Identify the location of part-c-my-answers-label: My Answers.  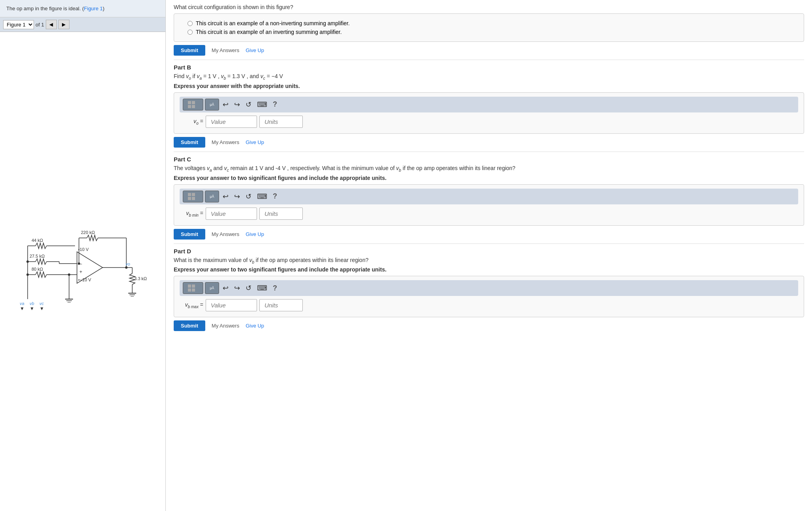
(225, 234).